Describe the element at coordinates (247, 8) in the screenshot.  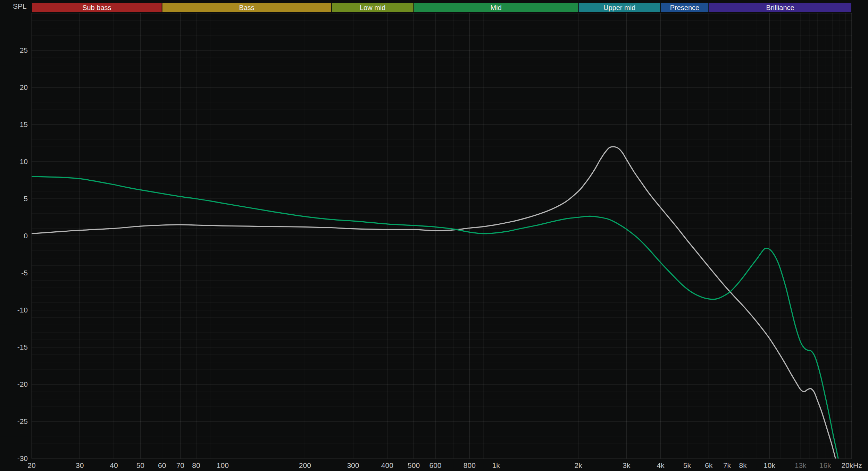
I see `band-label-bass: Bass` at that location.